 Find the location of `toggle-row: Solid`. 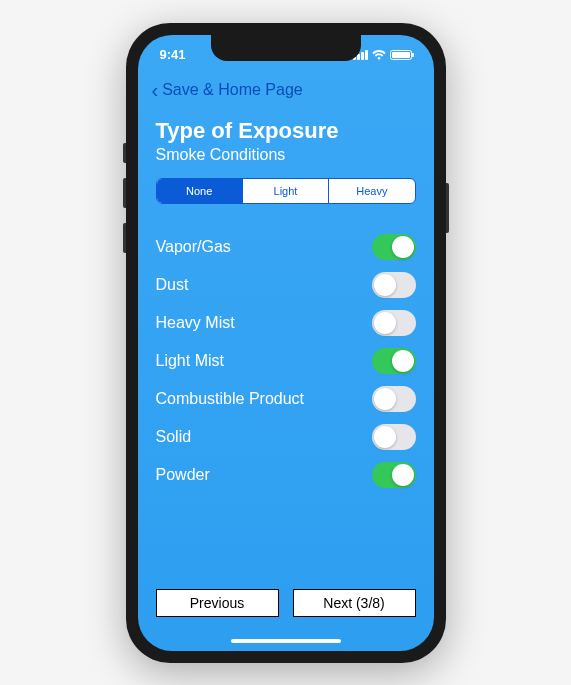

toggle-row: Solid is located at coordinates (286, 437).